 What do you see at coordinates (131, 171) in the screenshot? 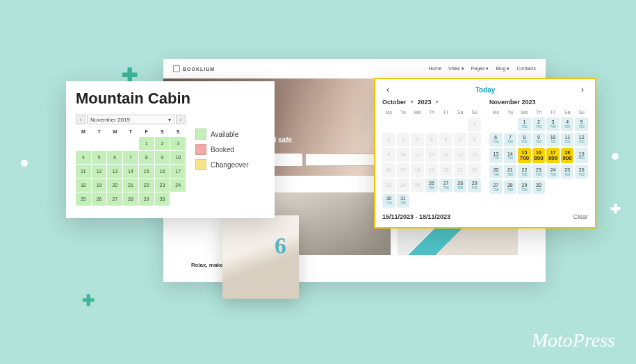
I see `cal-day: 14` at bounding box center [131, 171].